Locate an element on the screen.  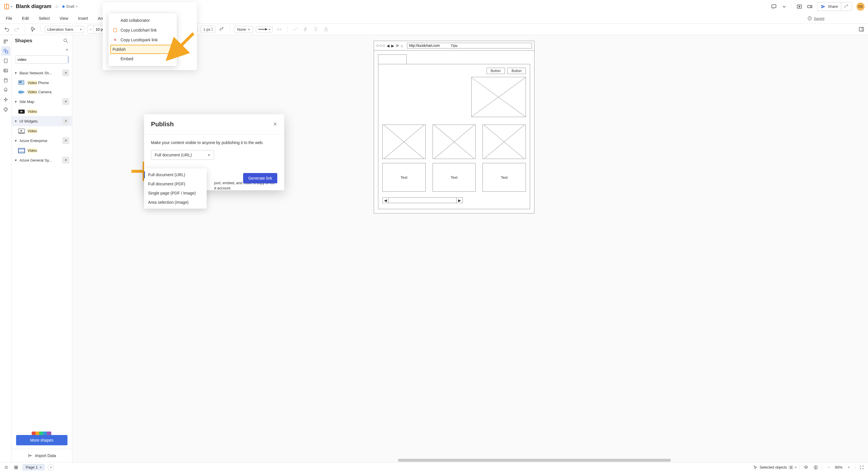
scrollbar-mockup: ◀ ▶ is located at coordinates (423, 200).